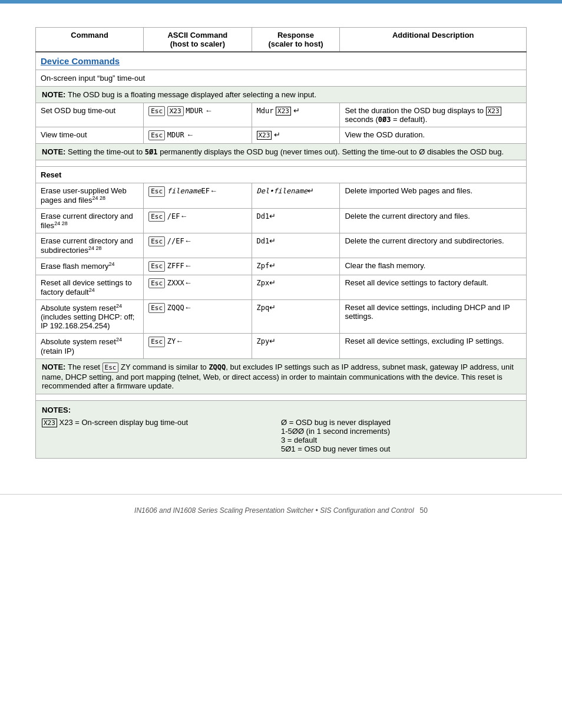 This screenshot has width=562, height=728. What do you see at coordinates (434, 136) in the screenshot?
I see `desc-view-timeout: View the OSD duration.` at bounding box center [434, 136].